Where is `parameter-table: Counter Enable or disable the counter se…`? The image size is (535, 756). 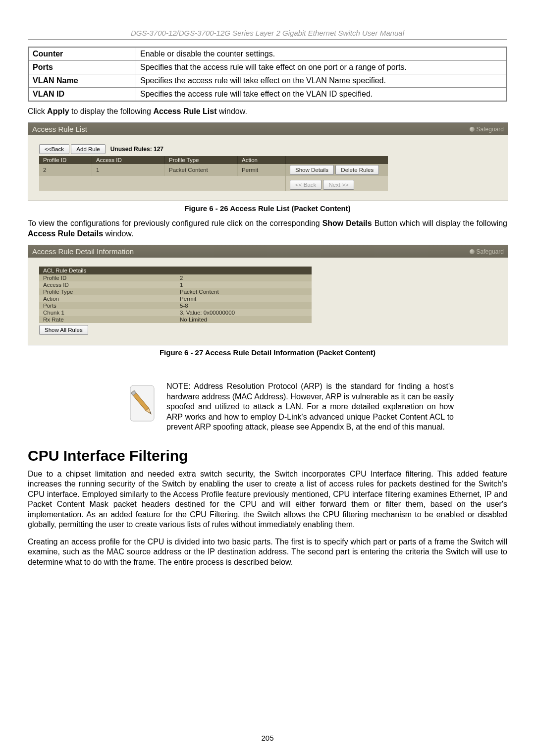 parameter-table: Counter Enable or disable the counter se… is located at coordinates (268, 74).